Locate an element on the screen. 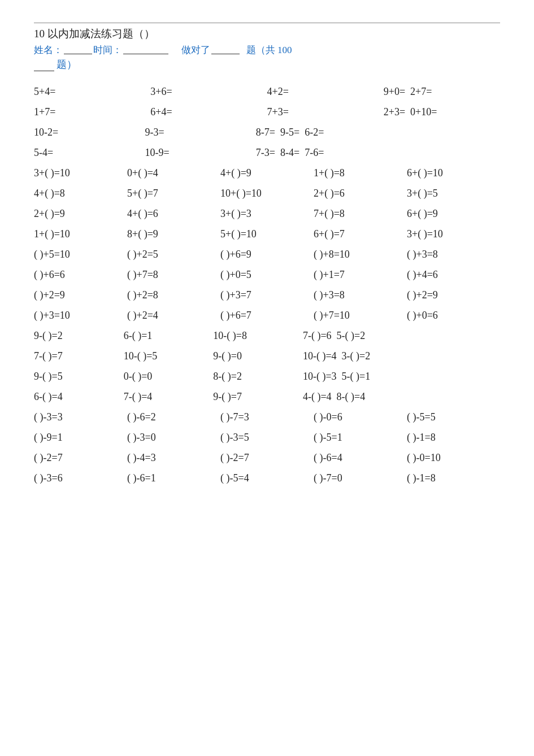  problem-cell: 10+( )=10 is located at coordinates (267, 193).